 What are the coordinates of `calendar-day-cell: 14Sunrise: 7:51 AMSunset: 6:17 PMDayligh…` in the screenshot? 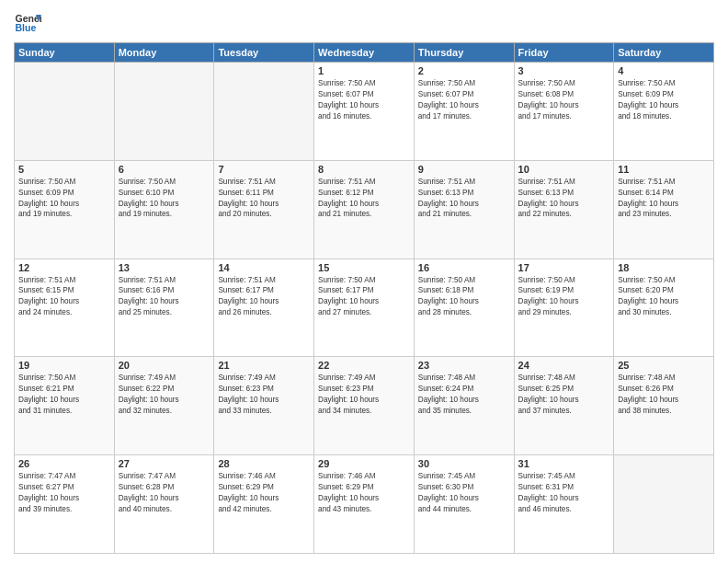 It's located at (265, 307).